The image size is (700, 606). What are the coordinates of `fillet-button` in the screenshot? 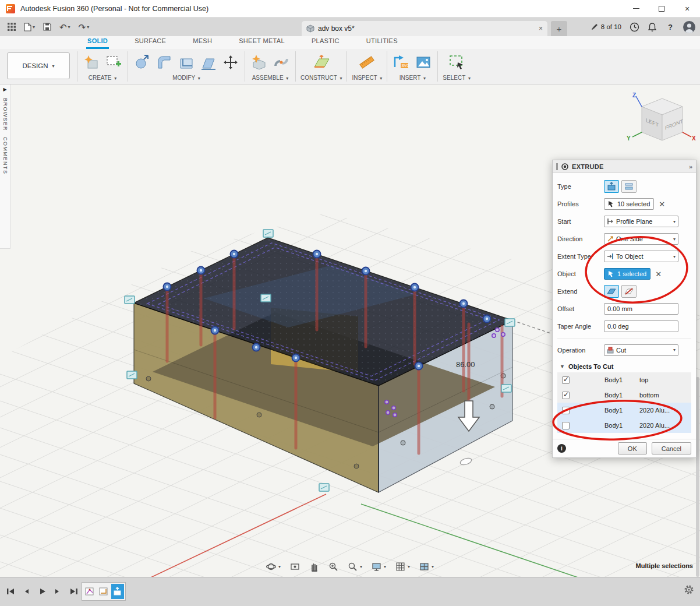 It's located at (164, 62).